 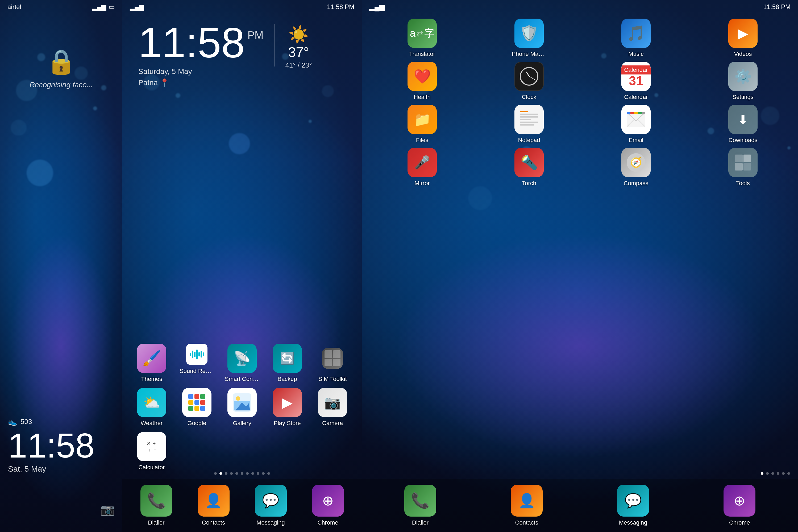 I want to click on app-google: Google, so click(x=197, y=407).